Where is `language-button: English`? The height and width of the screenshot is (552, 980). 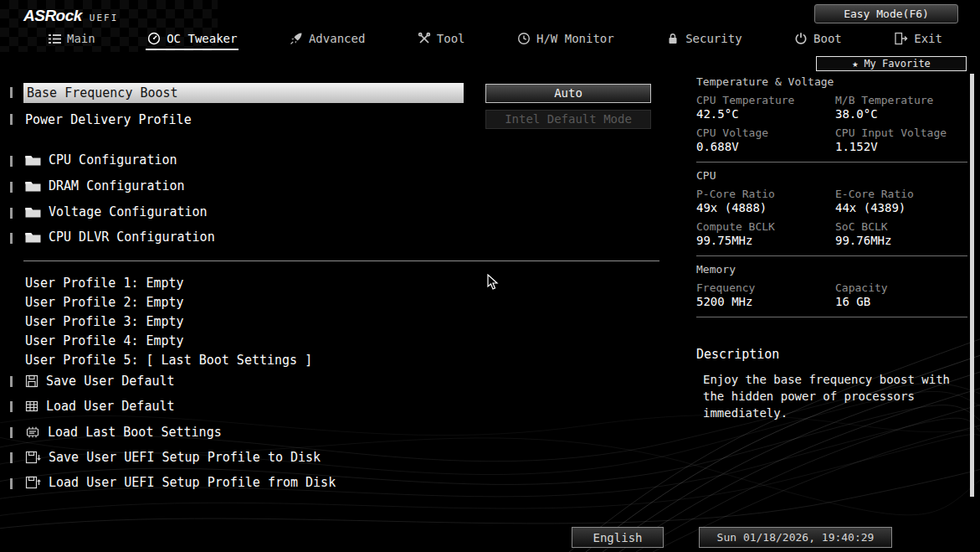
language-button: English is located at coordinates (618, 538).